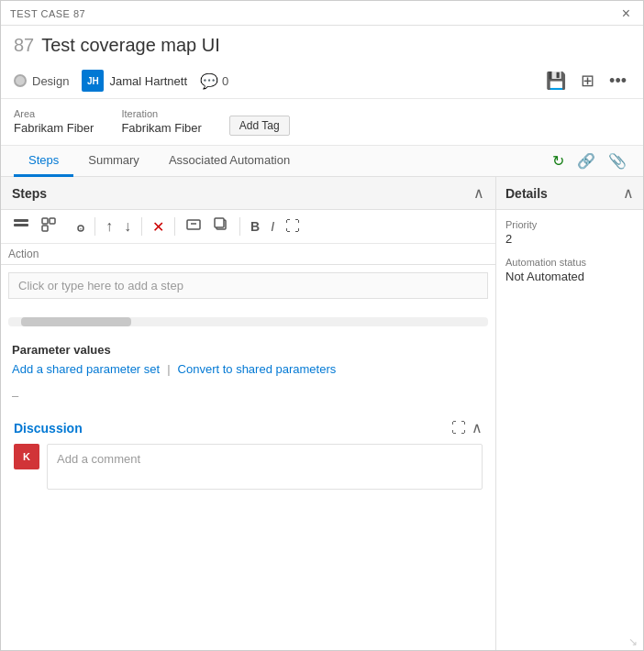 Image resolution: width=644 pixels, height=651 pixels. Describe the element at coordinates (556, 81) in the screenshot. I see `save-button: 💾` at that location.